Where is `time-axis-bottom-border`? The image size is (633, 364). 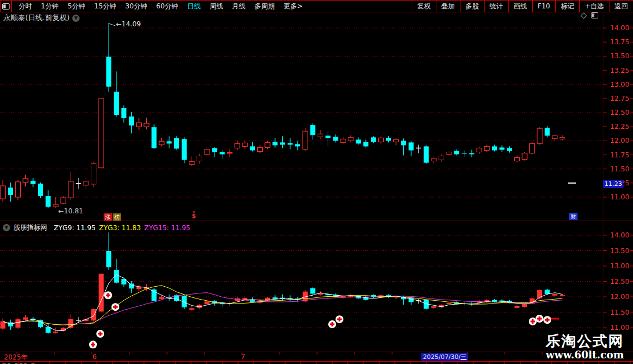 time-axis-bottom-border is located at coordinates (316, 362).